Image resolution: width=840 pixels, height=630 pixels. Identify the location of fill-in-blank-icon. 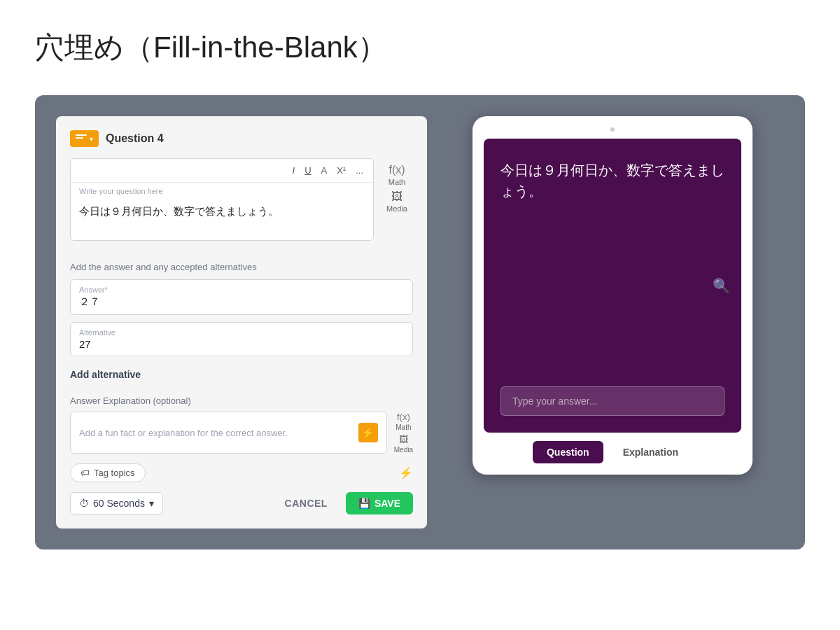
(81, 139).